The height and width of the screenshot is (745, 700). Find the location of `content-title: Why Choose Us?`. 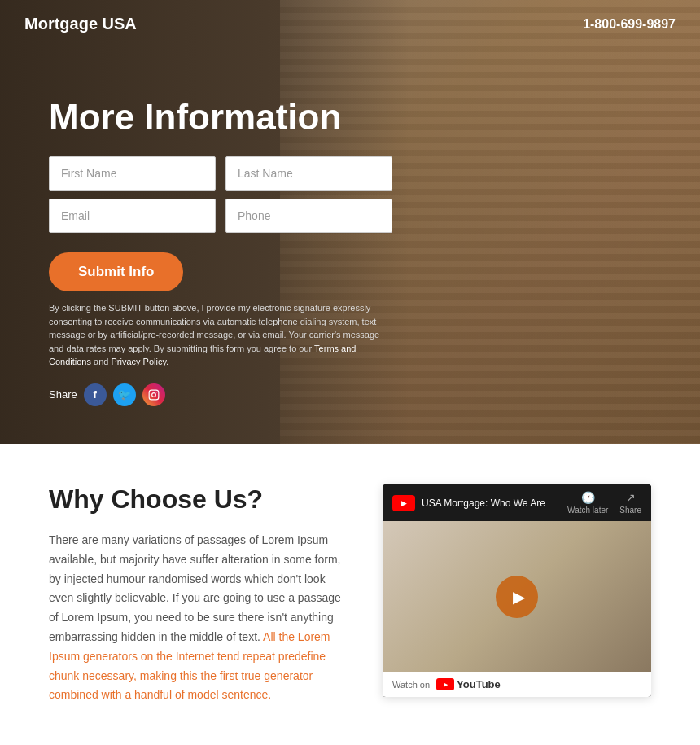

content-title: Why Choose Us? is located at coordinates (199, 500).